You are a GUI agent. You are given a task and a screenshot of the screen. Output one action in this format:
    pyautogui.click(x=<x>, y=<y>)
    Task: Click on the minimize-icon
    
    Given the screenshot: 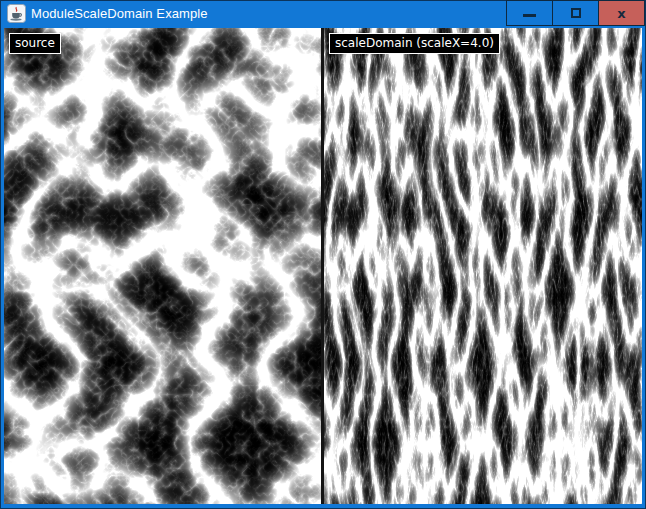 What is the action you would take?
    pyautogui.click(x=530, y=16)
    